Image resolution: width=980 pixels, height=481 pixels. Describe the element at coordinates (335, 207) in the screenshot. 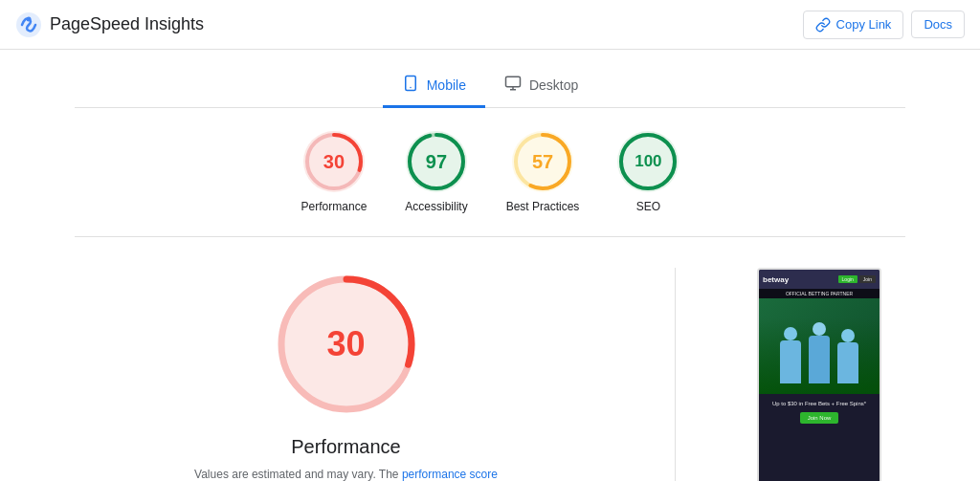

I see `score-label-performance: Performance` at that location.